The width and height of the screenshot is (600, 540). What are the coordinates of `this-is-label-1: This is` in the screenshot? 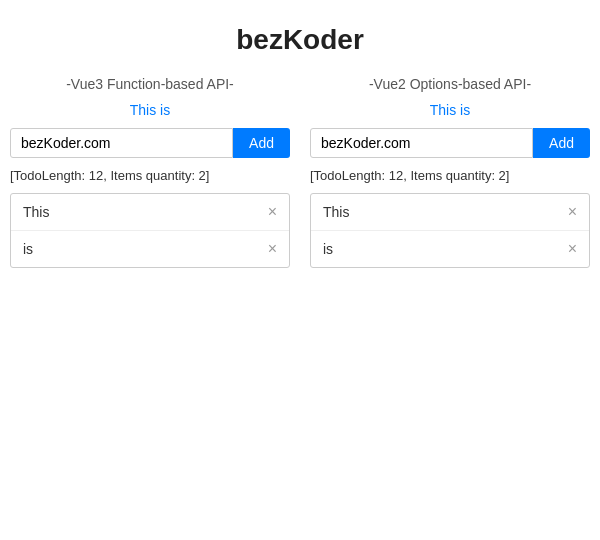 It's located at (450, 110).